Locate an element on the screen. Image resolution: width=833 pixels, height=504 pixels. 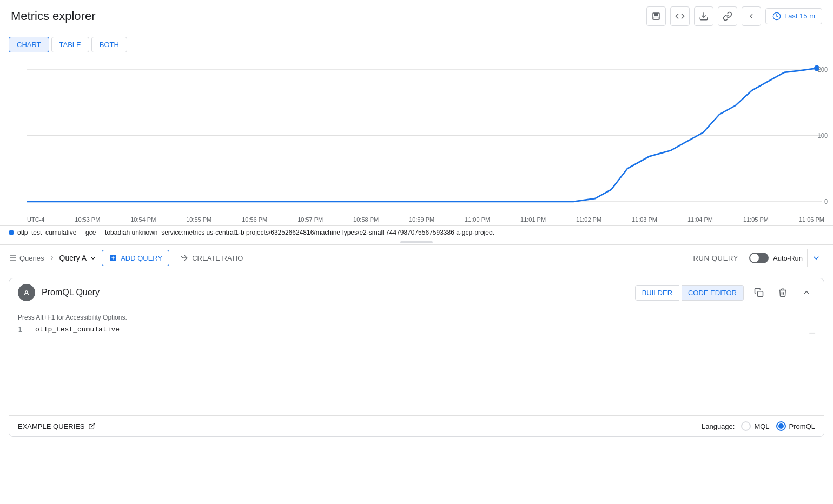
legend-text: otlp_test_cumulative __gce__ tobadiah un… is located at coordinates (255, 233).